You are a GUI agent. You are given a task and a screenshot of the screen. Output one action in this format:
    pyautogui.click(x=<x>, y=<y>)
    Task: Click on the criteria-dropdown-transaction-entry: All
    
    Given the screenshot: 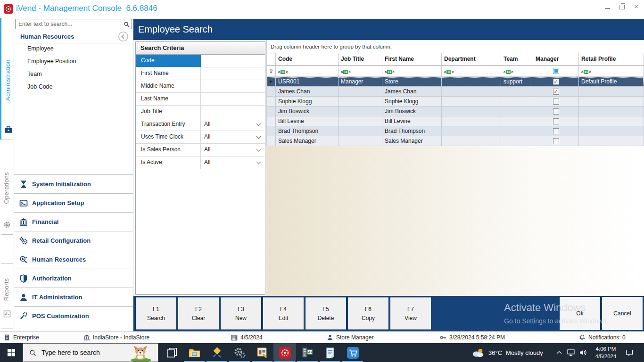 What is the action you would take?
    pyautogui.click(x=233, y=124)
    